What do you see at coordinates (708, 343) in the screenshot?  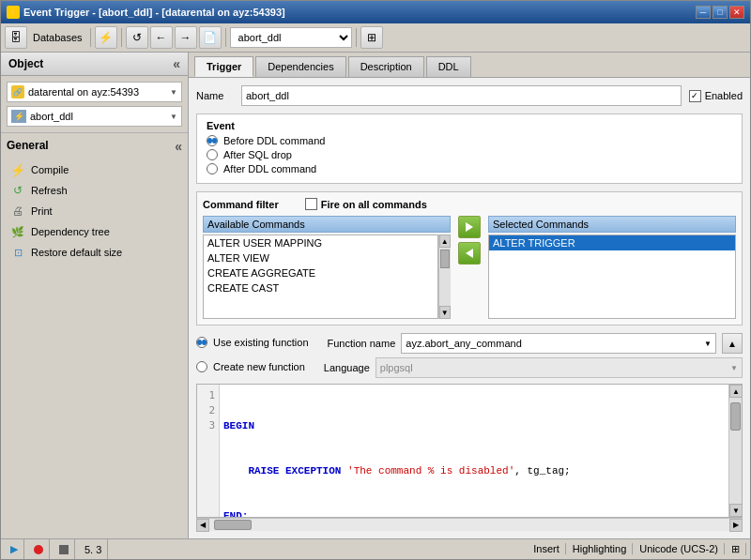 I see `func-combo-arrow-icon: ▼` at bounding box center [708, 343].